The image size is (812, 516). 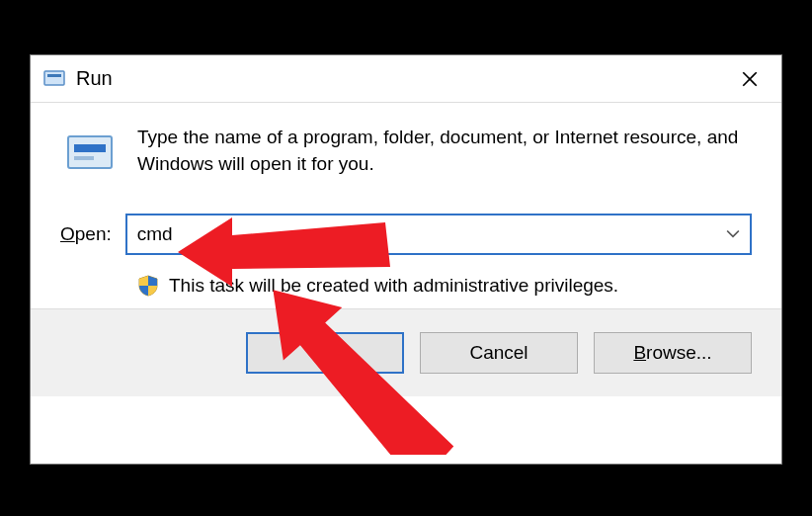 I want to click on shield-icon, so click(x=148, y=286).